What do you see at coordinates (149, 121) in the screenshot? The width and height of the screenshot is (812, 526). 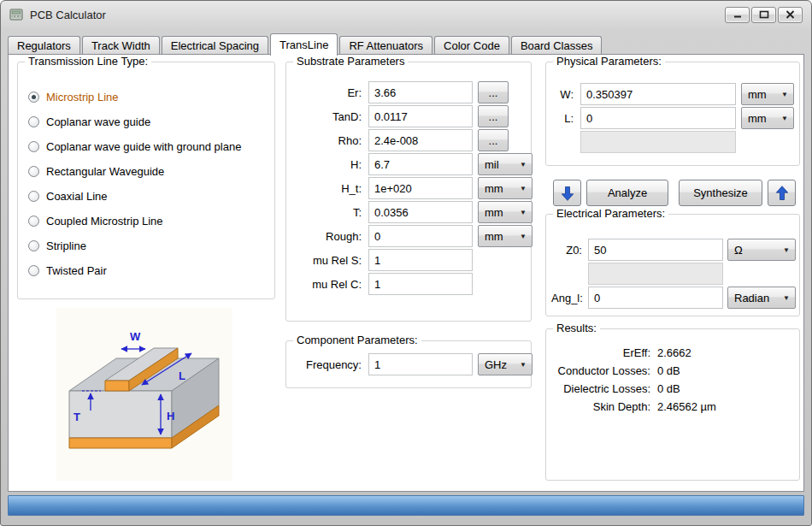 I see `radio-coplanar-wave-guide: Coplanar wave guide` at bounding box center [149, 121].